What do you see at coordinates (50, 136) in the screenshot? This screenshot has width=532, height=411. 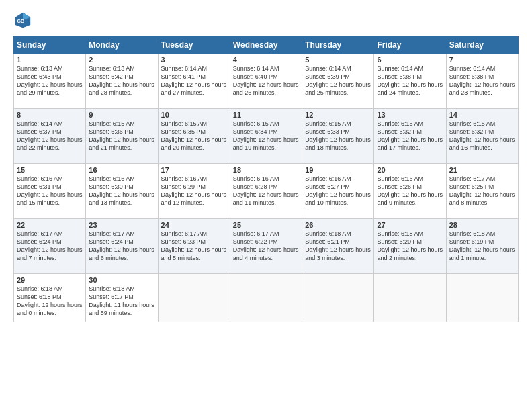 I see `cell-sun-info: Sunrise: 6:14 AMSunset: 6:37 PMDaylight:…` at bounding box center [50, 136].